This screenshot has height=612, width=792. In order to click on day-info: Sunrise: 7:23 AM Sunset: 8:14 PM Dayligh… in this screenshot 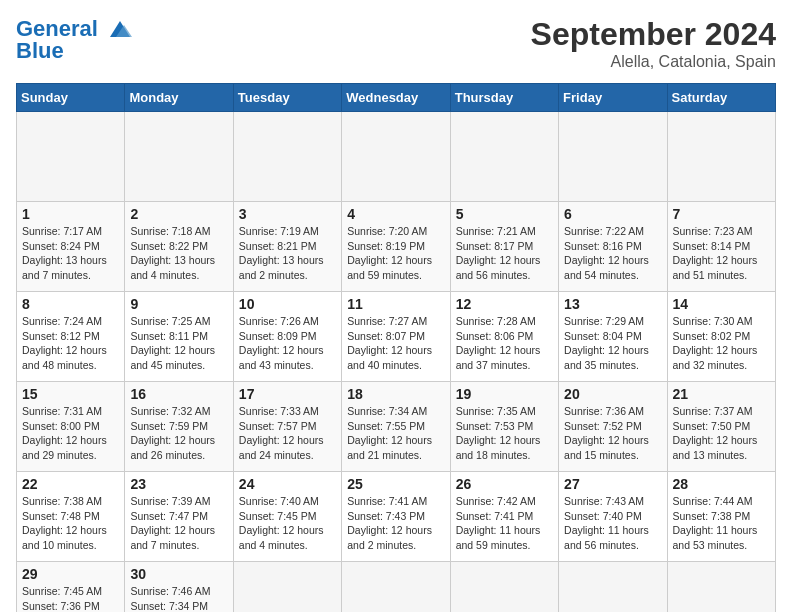, I will do `click(722, 254)`.